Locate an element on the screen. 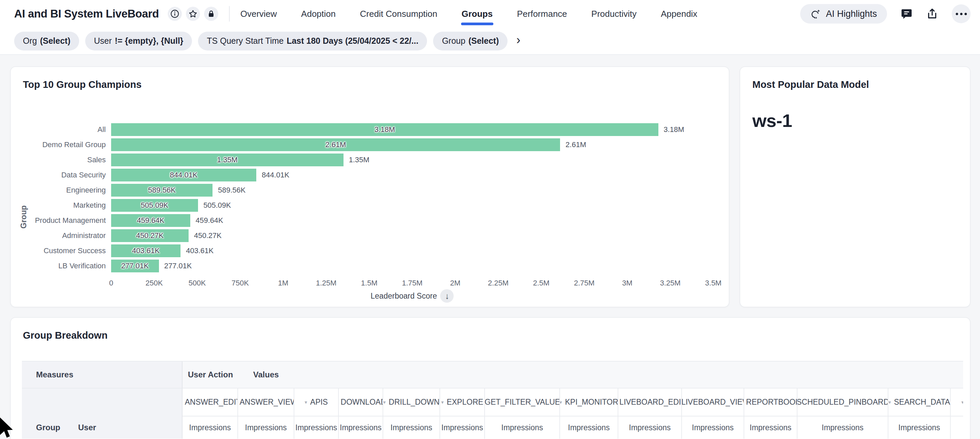 The height and width of the screenshot is (439, 980). chart-bar-lb-verification: 277.01K is located at coordinates (135, 266).